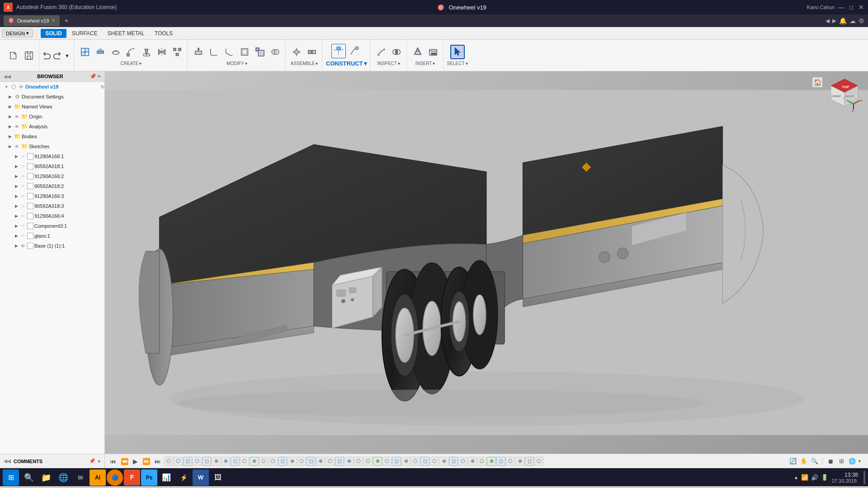  I want to click on notification-icon: 🔔, so click(843, 21).